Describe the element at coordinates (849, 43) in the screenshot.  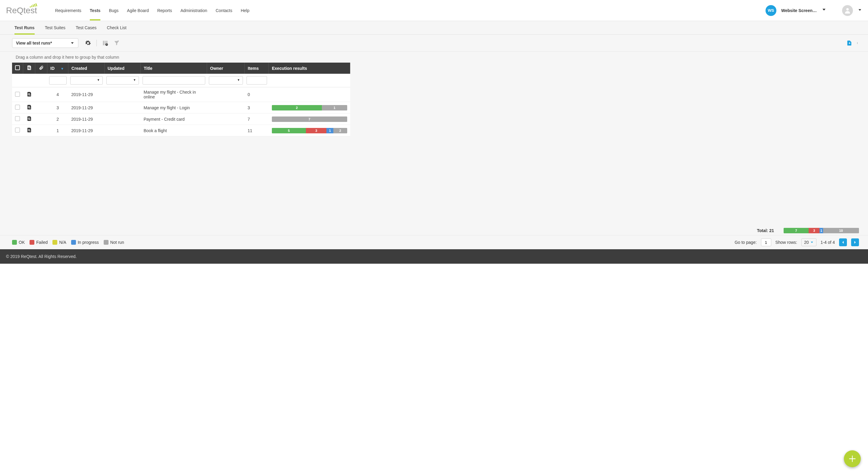
I see `export-icon` at that location.